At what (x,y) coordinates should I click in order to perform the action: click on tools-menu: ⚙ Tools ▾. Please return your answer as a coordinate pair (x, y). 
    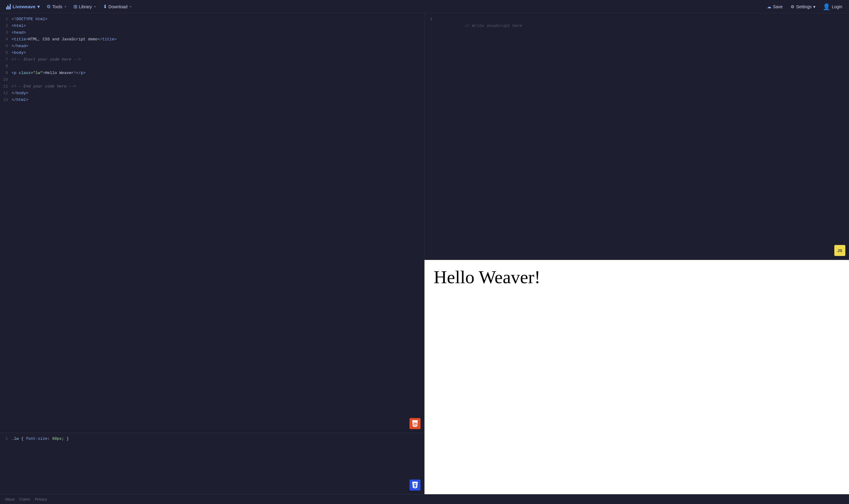
    Looking at the image, I should click on (56, 6).